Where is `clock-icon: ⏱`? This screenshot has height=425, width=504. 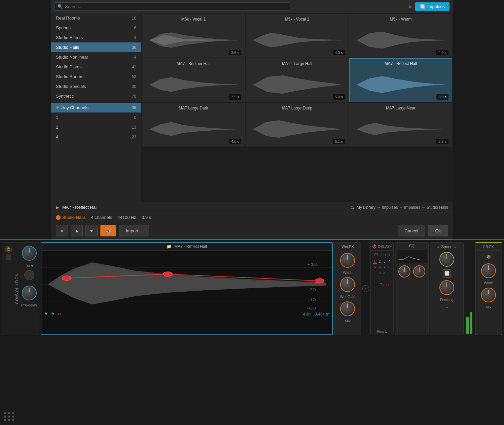
clock-icon: ⏱ is located at coordinates (376, 255).